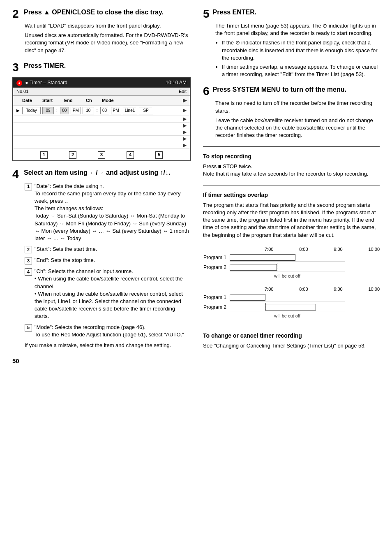  Describe the element at coordinates (28, 187) in the screenshot. I see `item-badge-1: 1` at that location.